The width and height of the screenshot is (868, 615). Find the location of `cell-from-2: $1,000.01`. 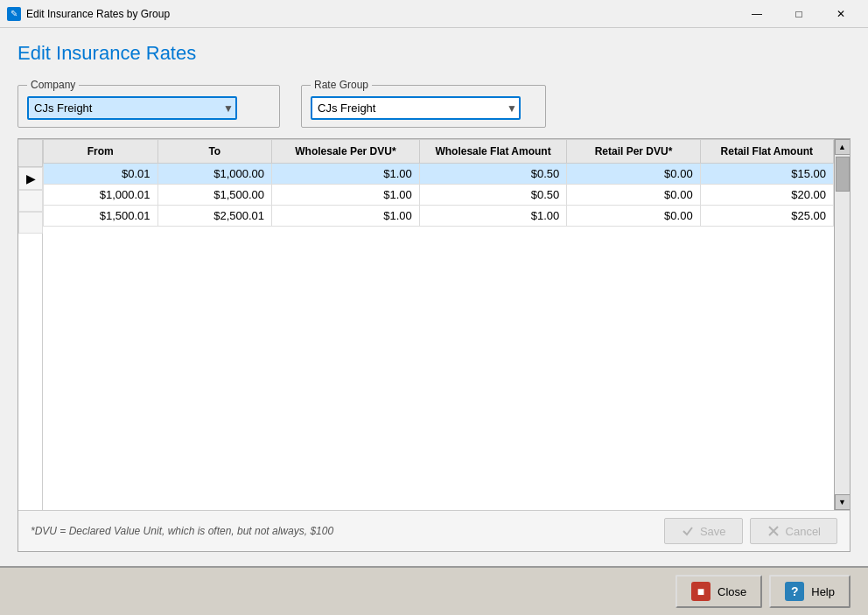

cell-from-2: $1,000.01 is located at coordinates (102, 195).